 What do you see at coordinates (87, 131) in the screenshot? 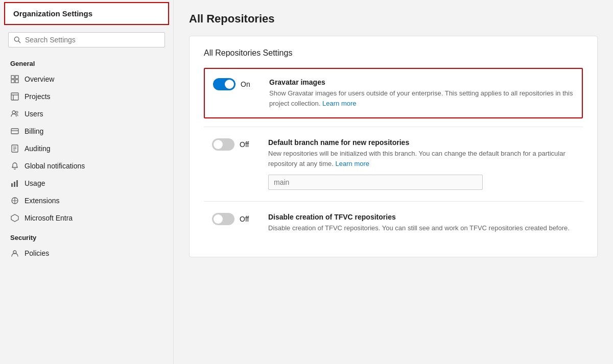
I see `sidebar-item-billing: Billing` at bounding box center [87, 131].